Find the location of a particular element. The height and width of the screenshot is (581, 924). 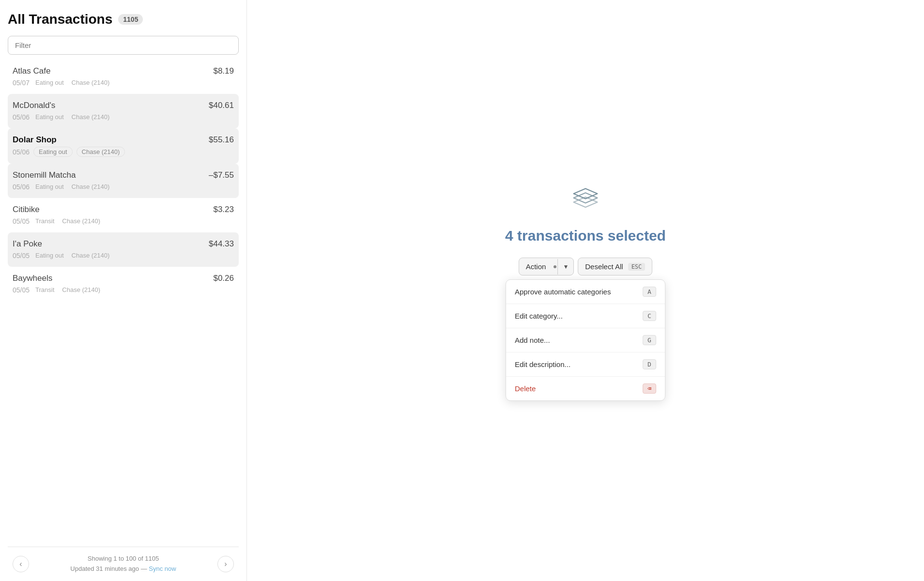

dropdown-item-label: Approve automatic categories is located at coordinates (563, 291).